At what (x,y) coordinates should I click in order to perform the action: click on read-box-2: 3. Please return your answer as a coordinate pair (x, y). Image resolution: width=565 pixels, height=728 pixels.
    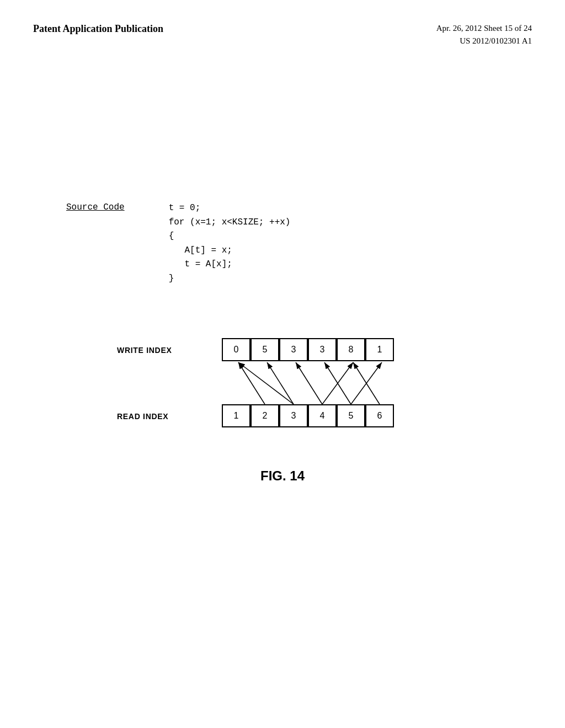
    Looking at the image, I should click on (294, 416).